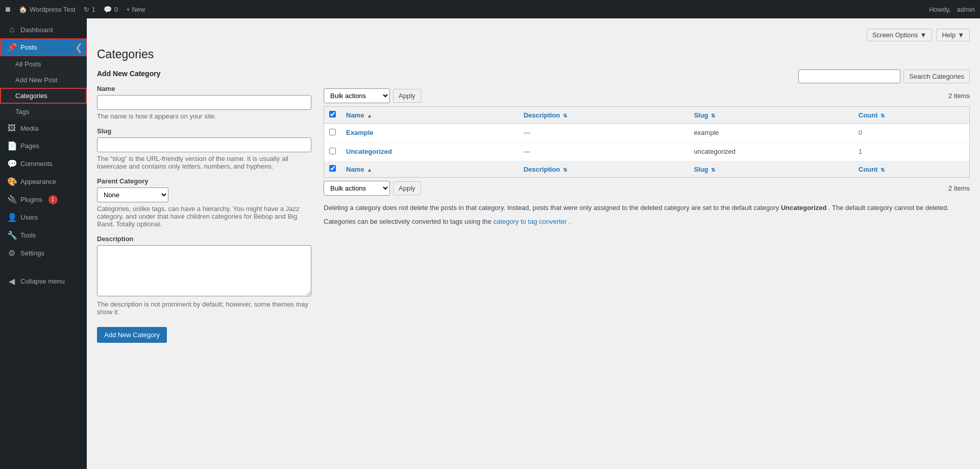 The height and width of the screenshot is (469, 980). Describe the element at coordinates (12, 182) in the screenshot. I see `appearance-icon: 🎨` at that location.